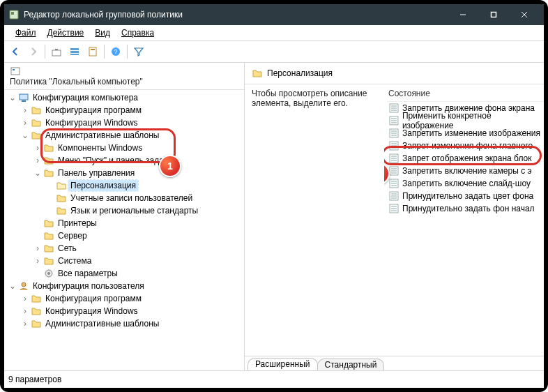  I want to click on column-header-state: Состояние, so click(466, 93).